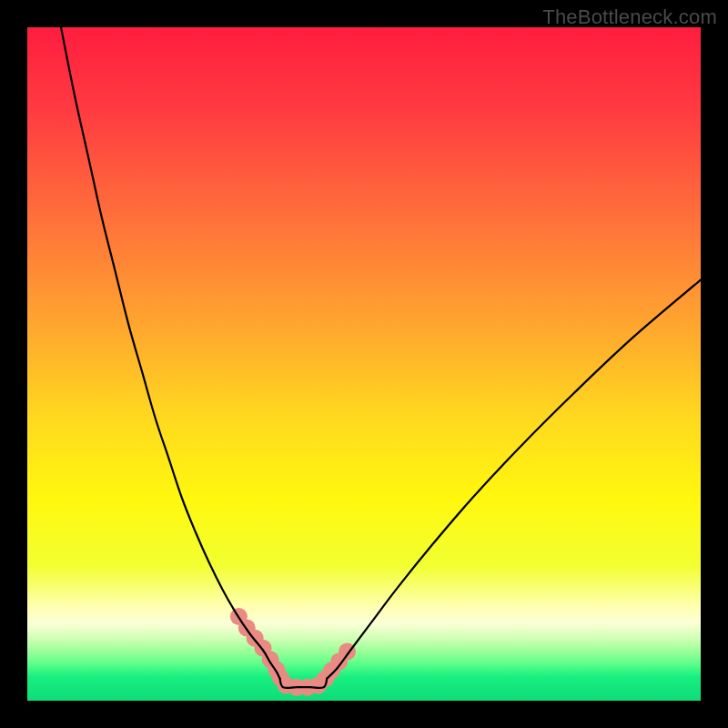 This screenshot has width=728, height=728. I want to click on highlight-markers, so click(293, 652).